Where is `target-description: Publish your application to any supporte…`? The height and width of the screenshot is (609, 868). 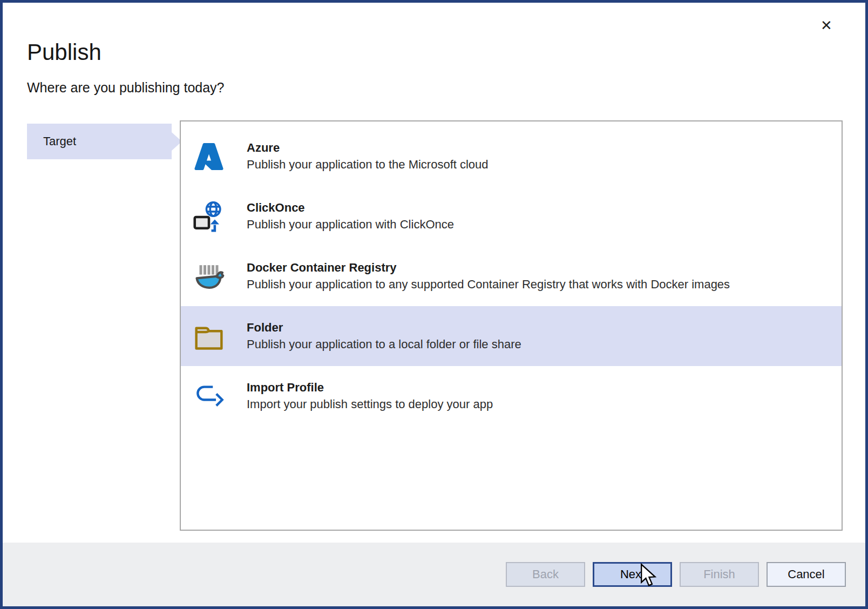
target-description: Publish your application to any supporte… is located at coordinates (488, 285).